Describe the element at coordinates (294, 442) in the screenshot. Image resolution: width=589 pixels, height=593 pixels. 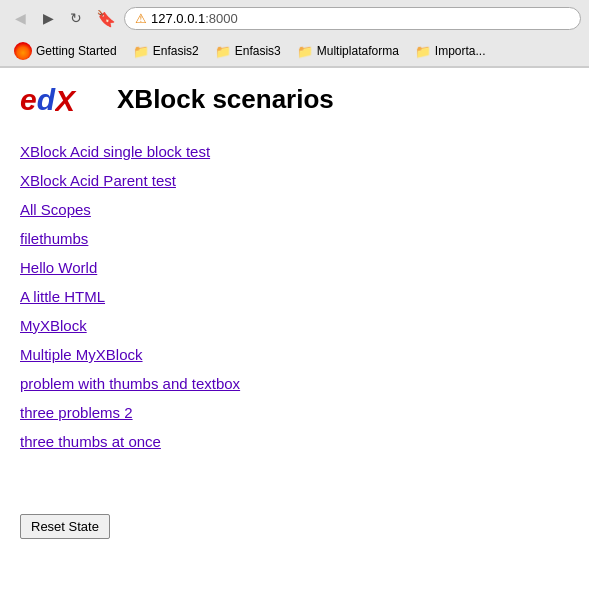
I see `scenario-link-three-thumbs-at-once: three thumbs at once` at that location.